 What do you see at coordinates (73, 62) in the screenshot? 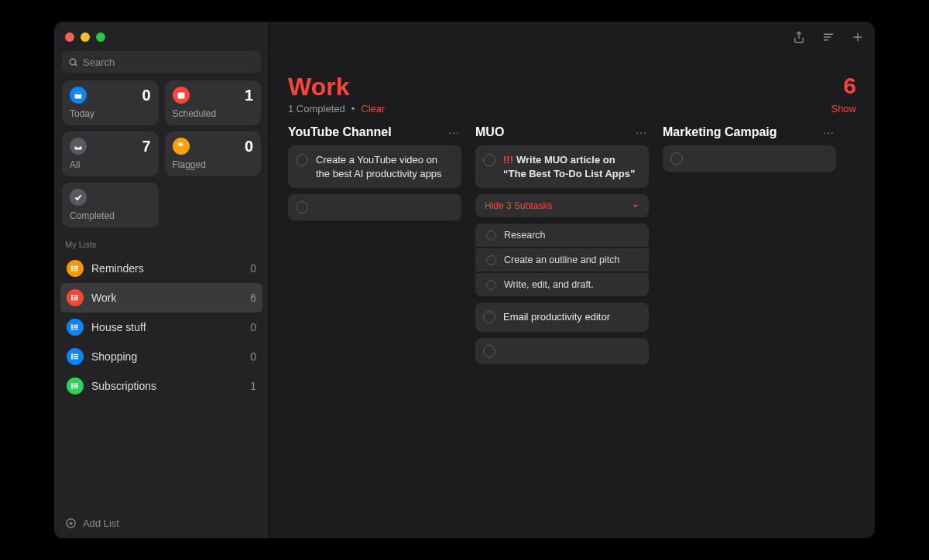
I see `search-icon` at bounding box center [73, 62].